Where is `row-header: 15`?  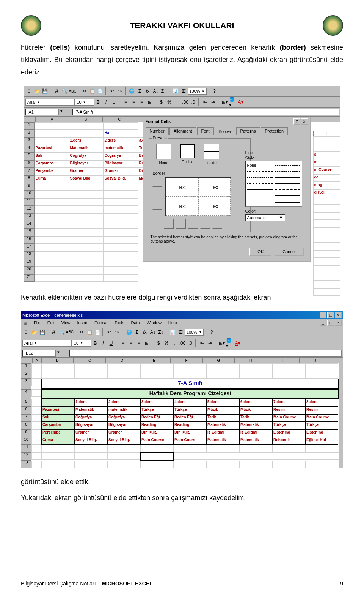
row-header: 15 is located at coordinates (29, 232).